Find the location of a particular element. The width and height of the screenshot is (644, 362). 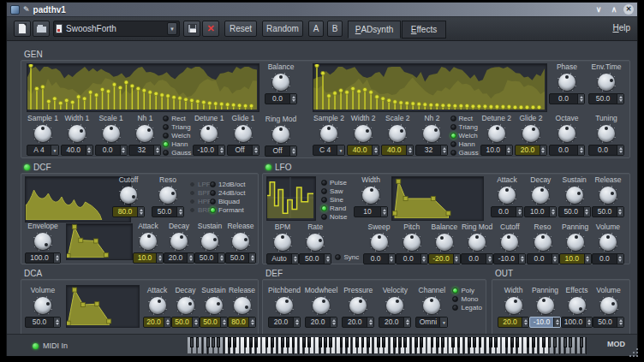

radio-option-noise: Noise is located at coordinates (334, 217).